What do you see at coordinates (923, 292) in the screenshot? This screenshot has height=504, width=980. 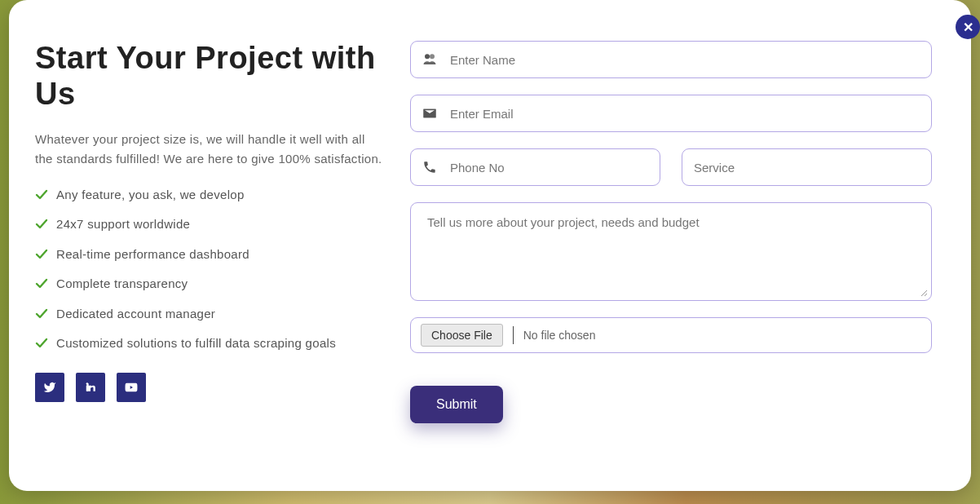 I see `resize-handle-icon` at bounding box center [923, 292].